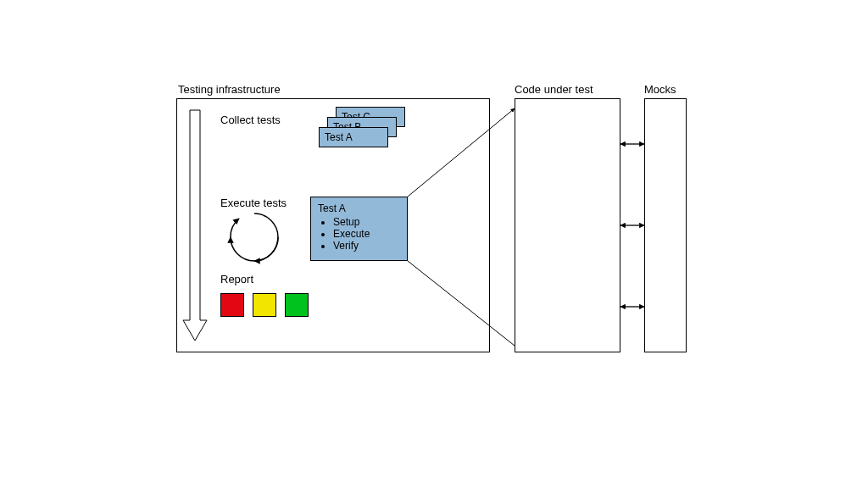  I want to click on swatch-red, so click(232, 305).